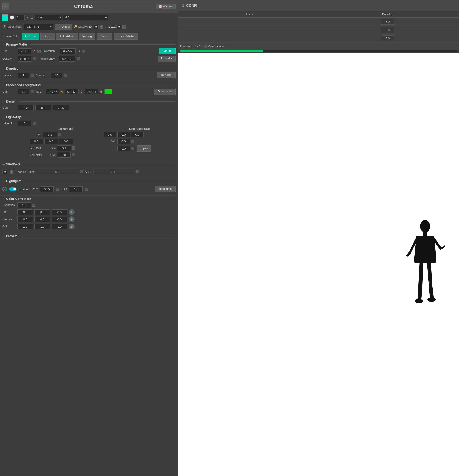 The height and width of the screenshot is (476, 459). What do you see at coordinates (62, 92) in the screenshot?
I see `rgb-r-refresh-icon: ↺` at bounding box center [62, 92].